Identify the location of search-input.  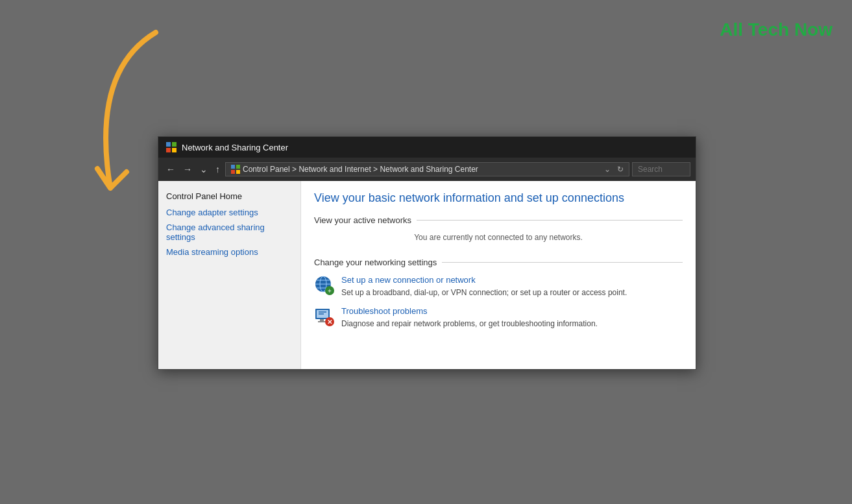
(661, 169).